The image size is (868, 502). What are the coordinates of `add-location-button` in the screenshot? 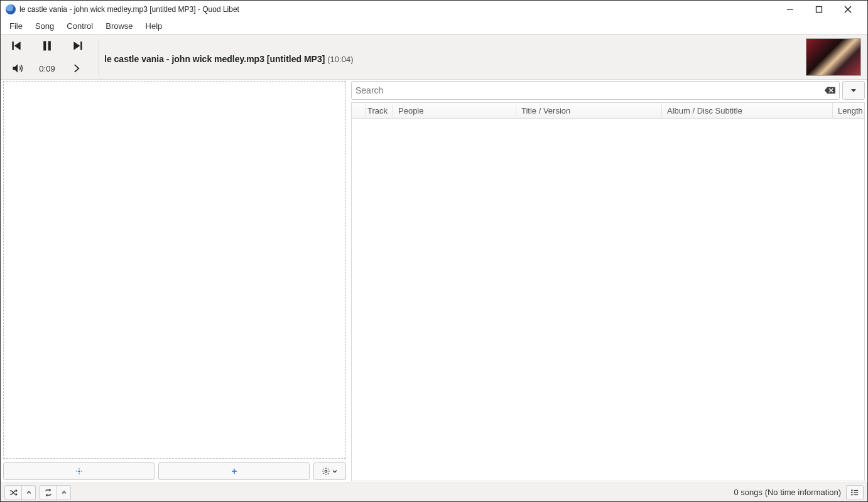 It's located at (79, 471).